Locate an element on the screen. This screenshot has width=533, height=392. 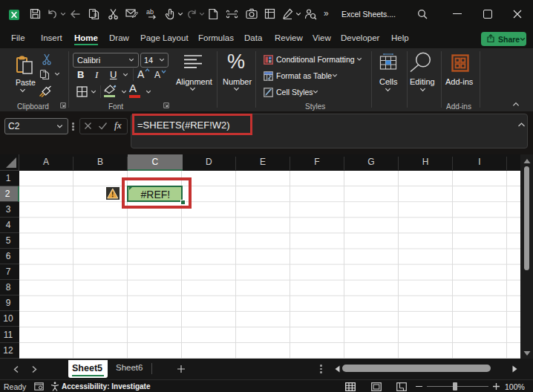
svg-text: ab is located at coordinates (150, 12).